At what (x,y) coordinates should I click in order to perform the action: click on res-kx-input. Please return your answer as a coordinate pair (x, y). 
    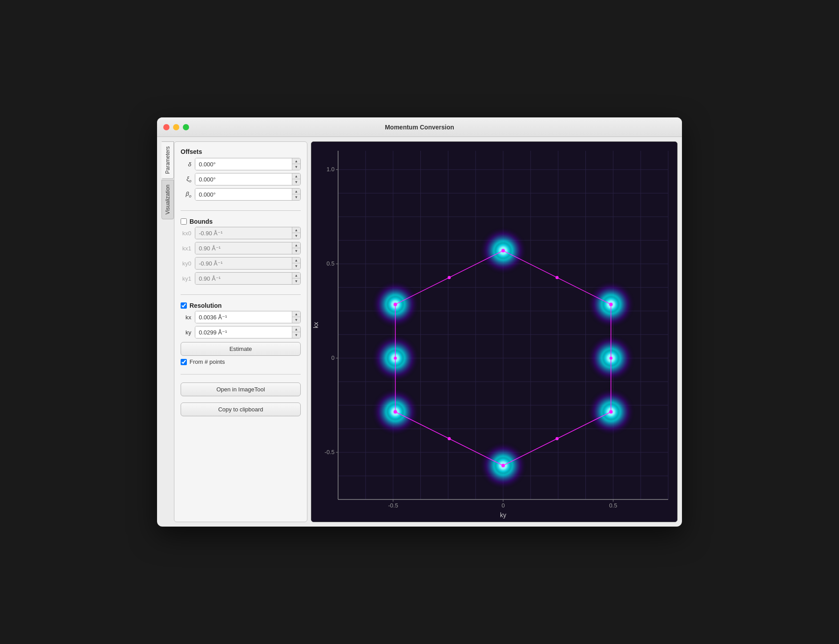
    Looking at the image, I should click on (244, 317).